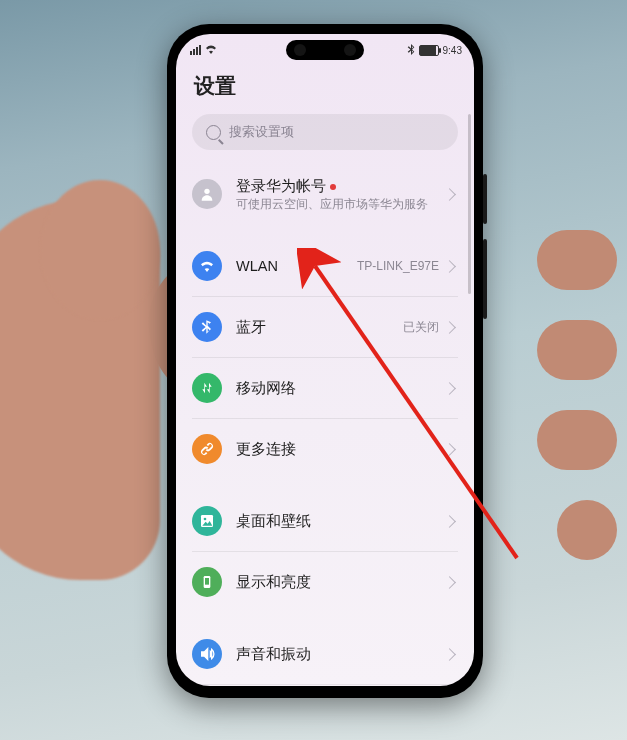 This screenshot has height=740, width=627. What do you see at coordinates (214, 132) in the screenshot?
I see `search-icon` at bounding box center [214, 132].